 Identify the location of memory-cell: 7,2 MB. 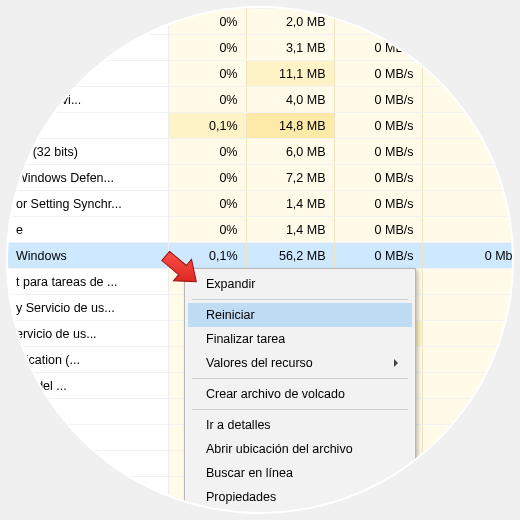
(290, 178).